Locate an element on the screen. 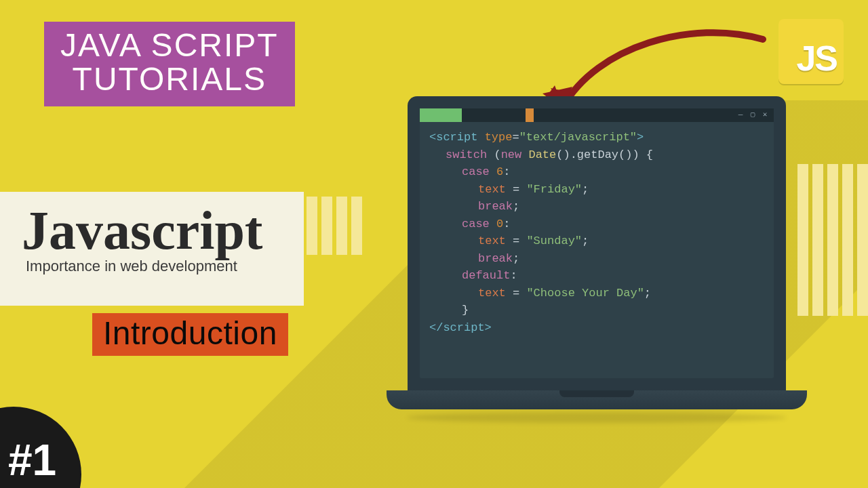 The width and height of the screenshot is (868, 488). decorative-stripes-right is located at coordinates (833, 240).